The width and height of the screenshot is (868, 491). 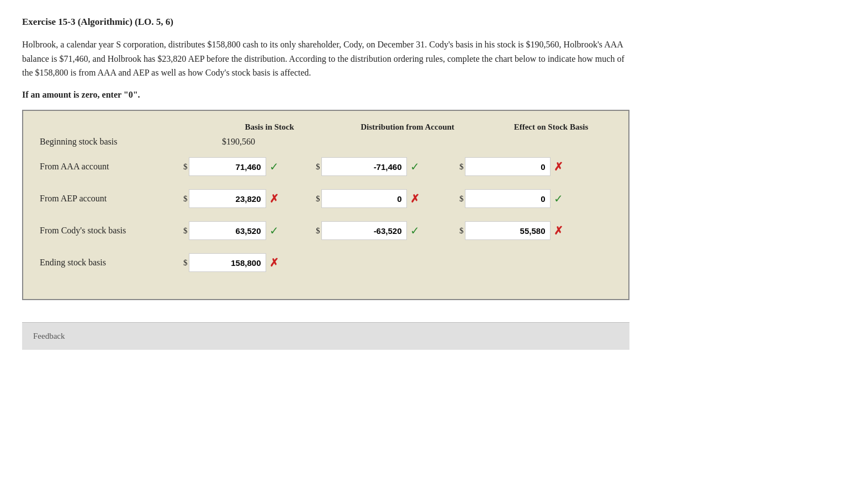 What do you see at coordinates (318, 199) in the screenshot?
I see `aep-dist-dollar: $` at bounding box center [318, 199].